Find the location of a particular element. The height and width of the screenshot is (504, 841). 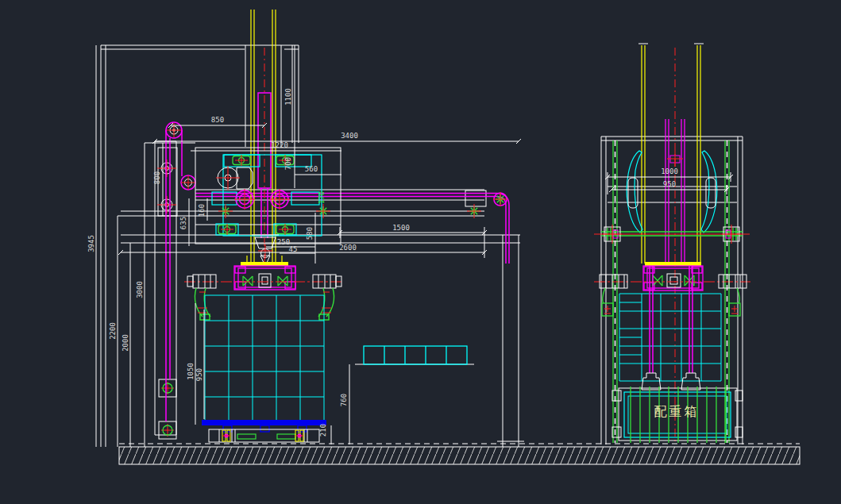

dim-3400: 3400 is located at coordinates (349, 136).